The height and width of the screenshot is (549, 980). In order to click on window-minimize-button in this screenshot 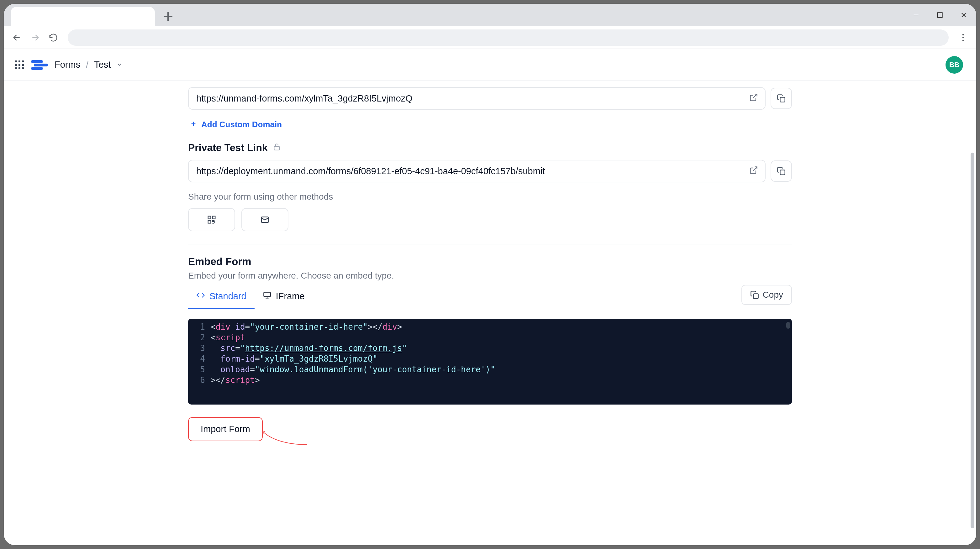, I will do `click(916, 15)`.